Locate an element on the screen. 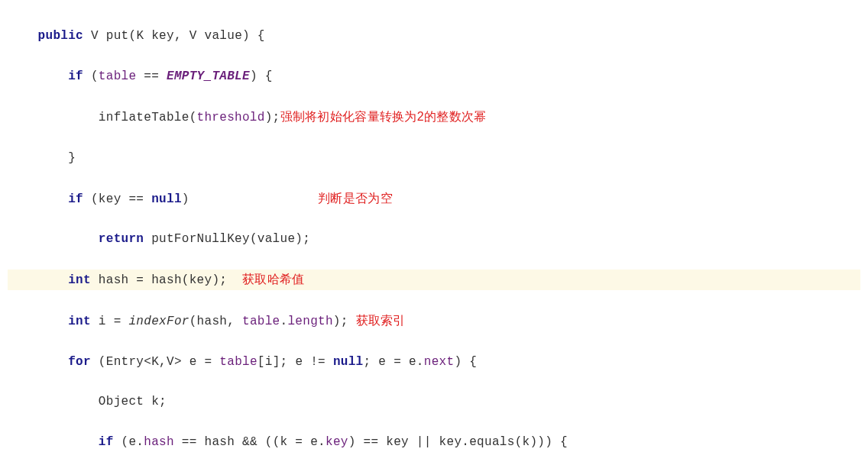 This screenshot has width=868, height=465. keyword-public: public is located at coordinates (61, 36).